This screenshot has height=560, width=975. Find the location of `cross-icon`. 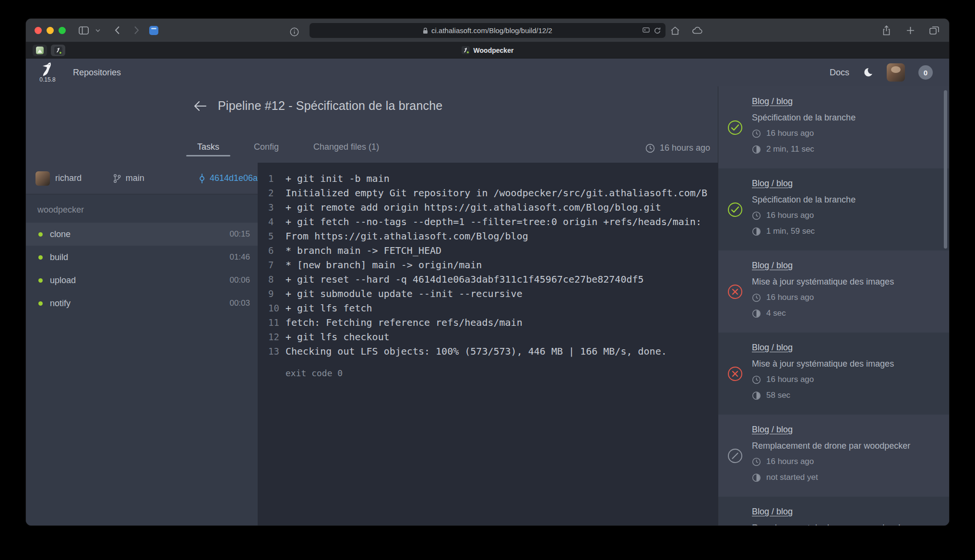

cross-icon is located at coordinates (735, 292).